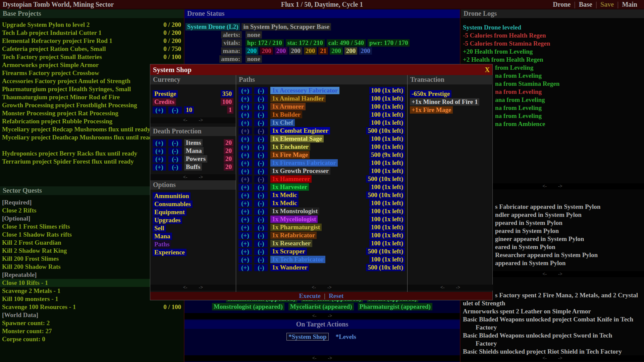 The width and height of the screenshot is (644, 362). What do you see at coordinates (322, 316) in the screenshot?
I see `center-scroll: <-->` at bounding box center [322, 316].